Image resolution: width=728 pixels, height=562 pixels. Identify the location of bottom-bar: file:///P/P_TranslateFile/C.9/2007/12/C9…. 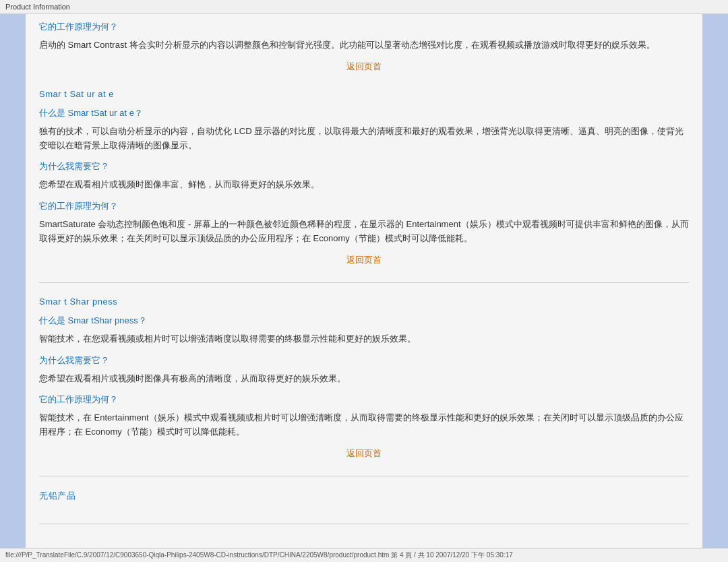
(364, 555).